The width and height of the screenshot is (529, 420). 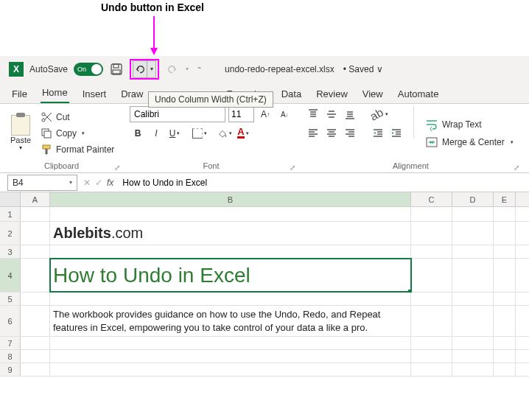 What do you see at coordinates (231, 343) in the screenshot?
I see `cell-B7` at bounding box center [231, 343].